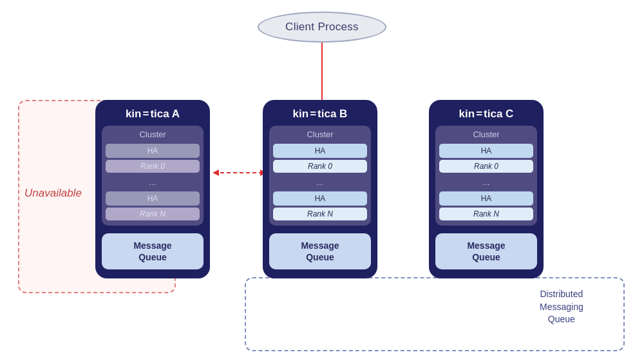 Image resolution: width=644 pixels, height=359 pixels. What do you see at coordinates (320, 151) in the screenshot?
I see `node-b-ha1: HA` at bounding box center [320, 151].